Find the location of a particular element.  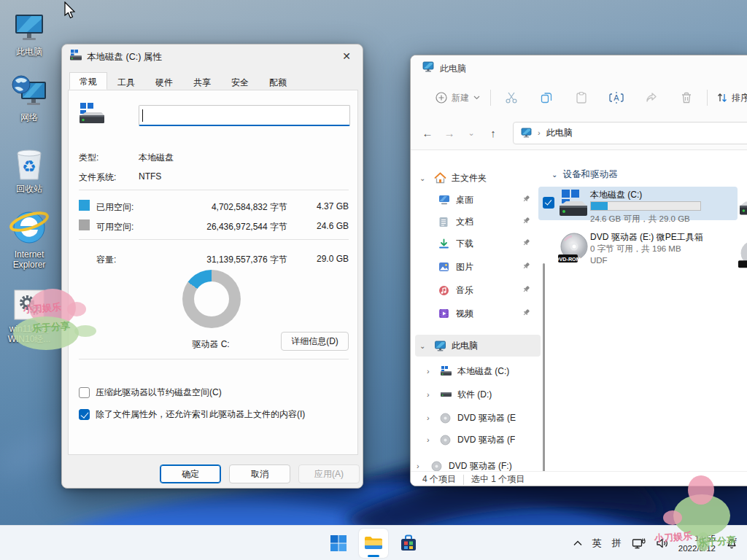

sort-button-label: 排序 is located at coordinates (740, 98).